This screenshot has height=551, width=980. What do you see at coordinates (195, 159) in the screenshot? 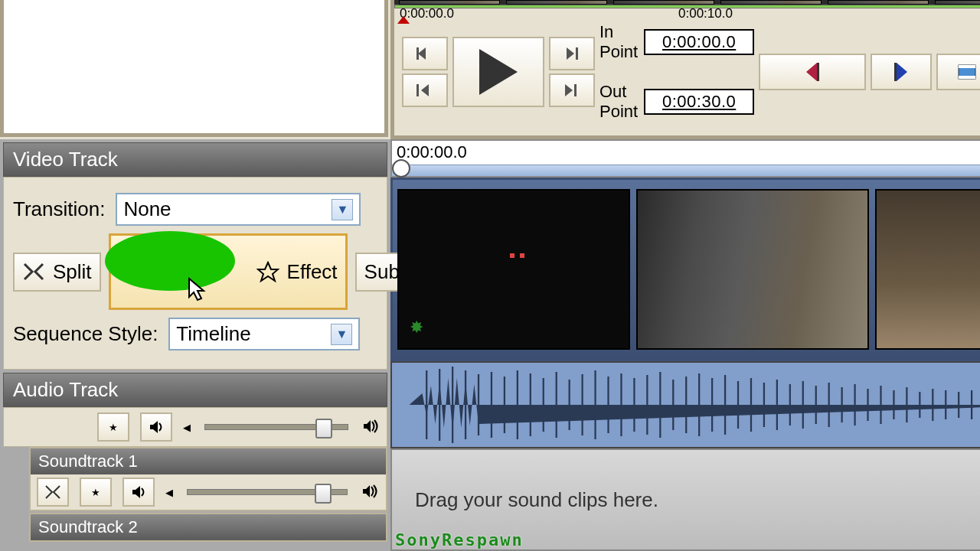
I see `video-track-header: Video Track` at bounding box center [195, 159].